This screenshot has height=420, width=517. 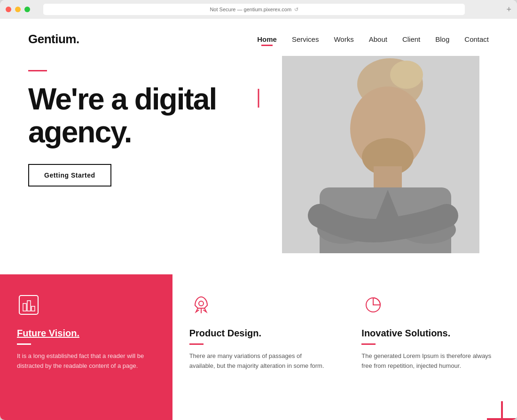 I want to click on url-text: Not Secure — gentium.pixerex.com, so click(x=251, y=9).